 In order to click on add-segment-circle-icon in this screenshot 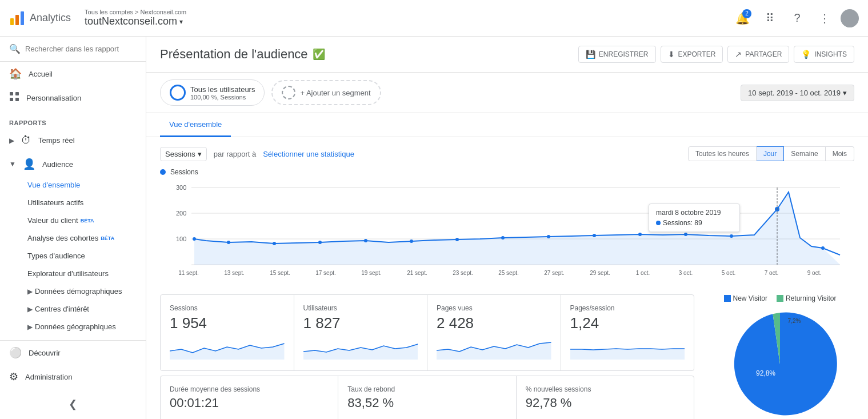, I will do `click(289, 93)`.